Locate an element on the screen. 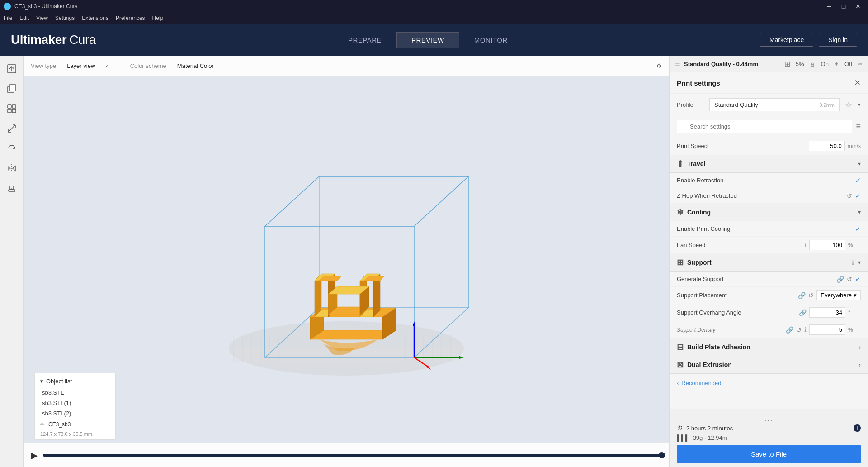 This screenshot has height=467, width=868. view-type-chevron: ‹ is located at coordinates (107, 66).